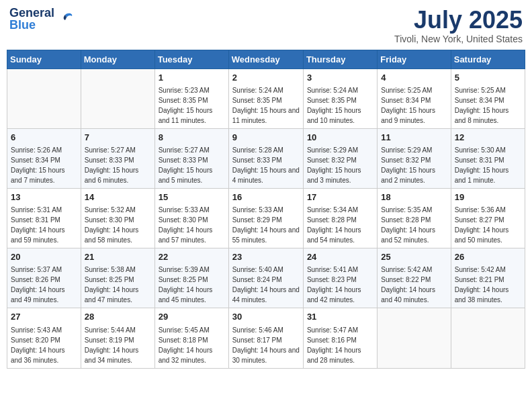 This screenshot has height=411, width=532. Describe the element at coordinates (266, 257) in the screenshot. I see `day-number: 23` at that location.